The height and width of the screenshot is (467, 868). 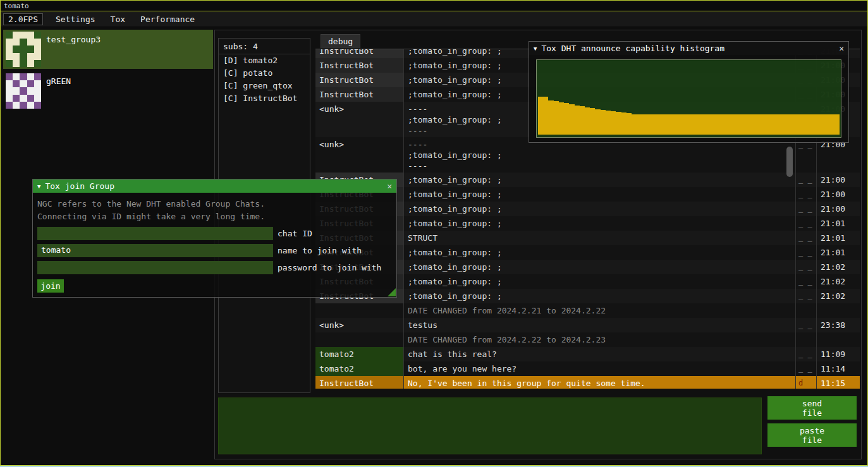 What do you see at coordinates (490, 426) in the screenshot?
I see `message-input` at bounding box center [490, 426].